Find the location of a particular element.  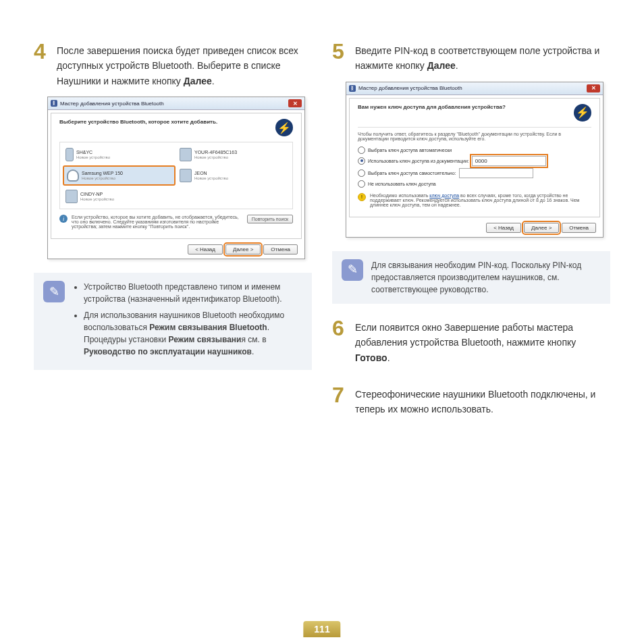

note-box: ✎ Для связывания необходим PIN-код. Поск… is located at coordinates (471, 277).